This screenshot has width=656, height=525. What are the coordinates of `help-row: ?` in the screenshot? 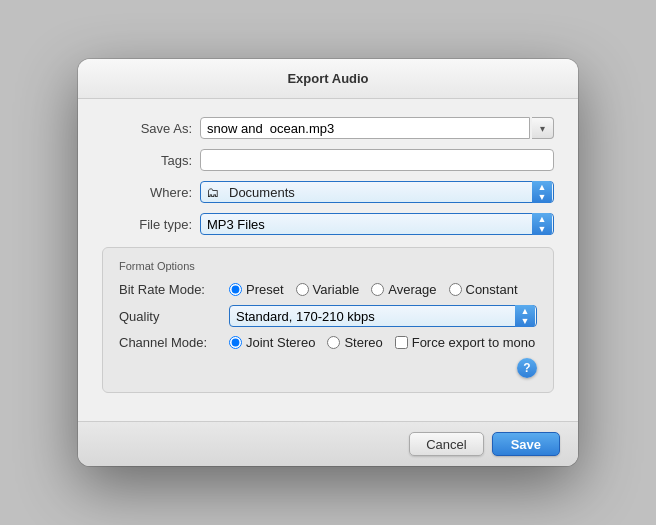 It's located at (328, 368).